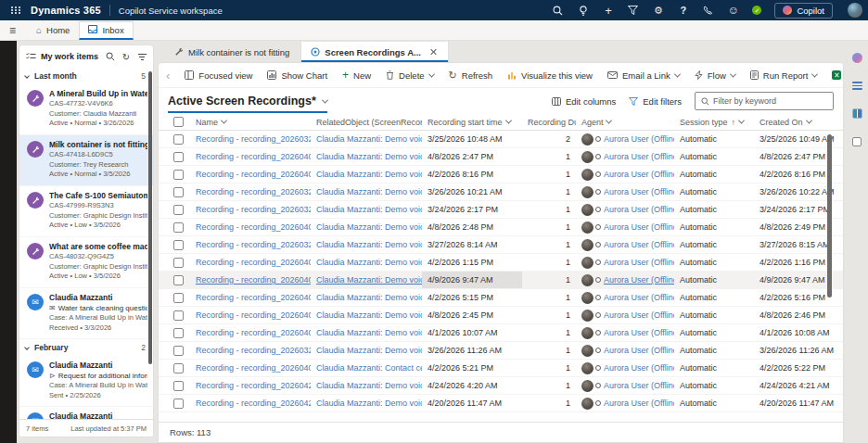 The width and height of the screenshot is (868, 443). I want to click on inbox-filter-icon, so click(142, 57).